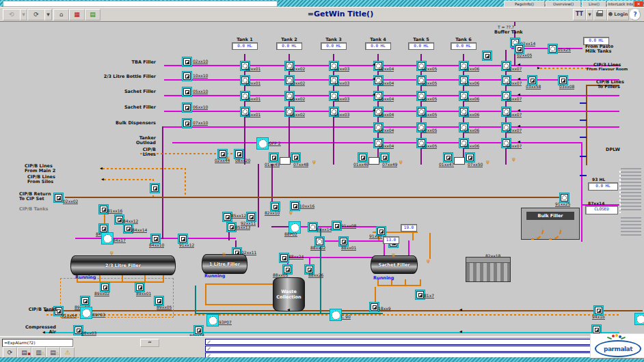 This screenshot has width=644, height=362. What do you see at coordinates (130, 62) in the screenshot?
I see `diagram-label: TBA Filler` at bounding box center [130, 62].